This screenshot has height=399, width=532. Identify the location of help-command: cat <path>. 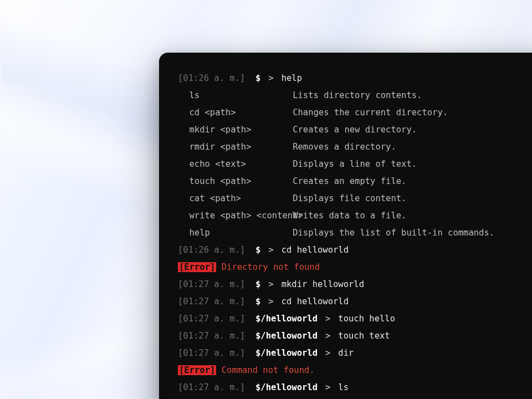
(242, 198).